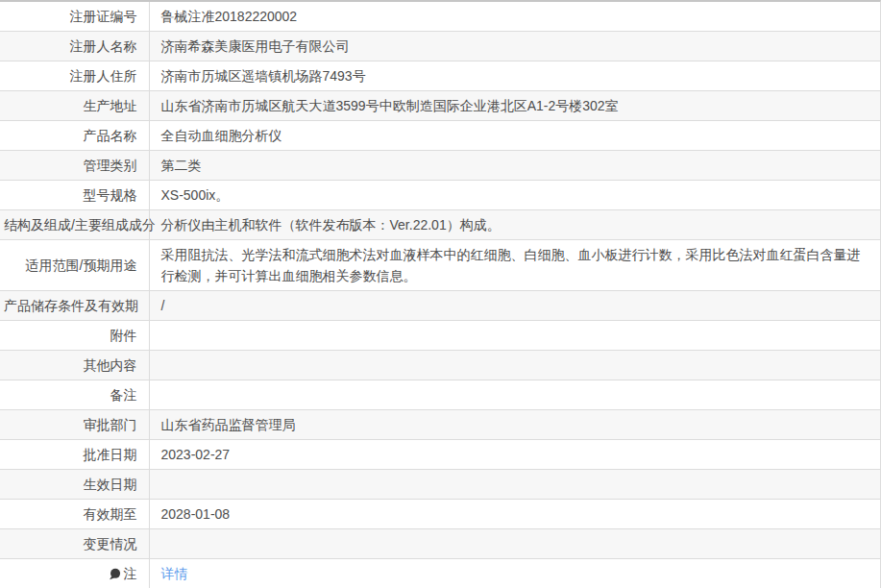 This screenshot has width=881, height=588. What do you see at coordinates (131, 574) in the screenshot?
I see `row-label-text: 注` at bounding box center [131, 574].